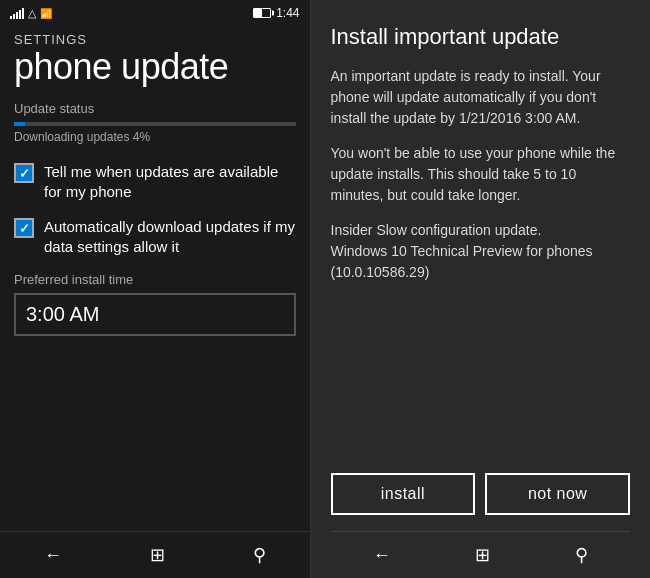 The height and width of the screenshot is (578, 650). I want to click on check-mark-2-icon: ✓, so click(24, 228).